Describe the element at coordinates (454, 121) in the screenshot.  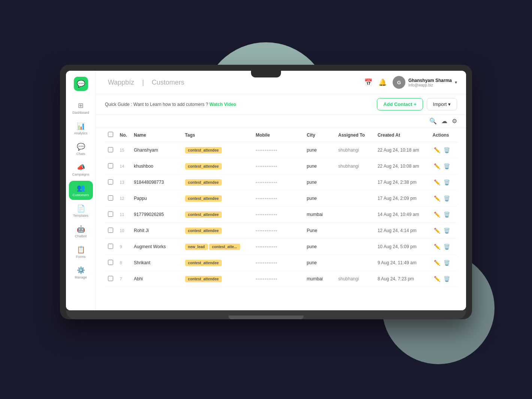
I see `filter-icon: ⚙` at that location.